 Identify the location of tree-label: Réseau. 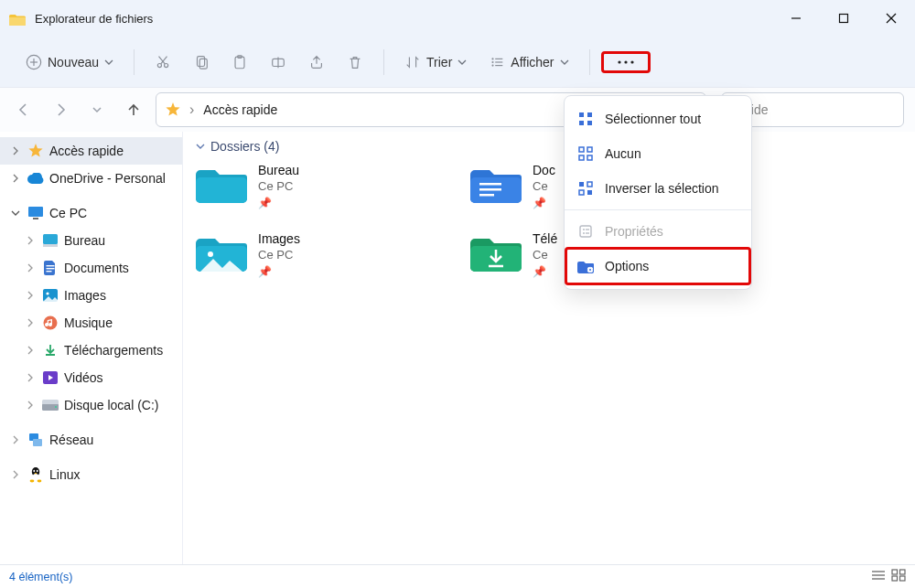
(71, 440).